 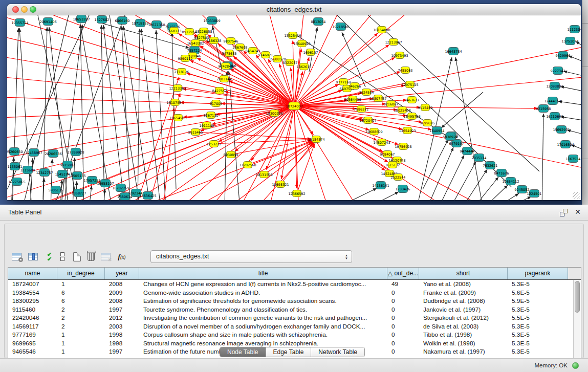 What do you see at coordinates (367, 121) in the screenshot?
I see `graph-node-label: 15720407` at bounding box center [367, 121].